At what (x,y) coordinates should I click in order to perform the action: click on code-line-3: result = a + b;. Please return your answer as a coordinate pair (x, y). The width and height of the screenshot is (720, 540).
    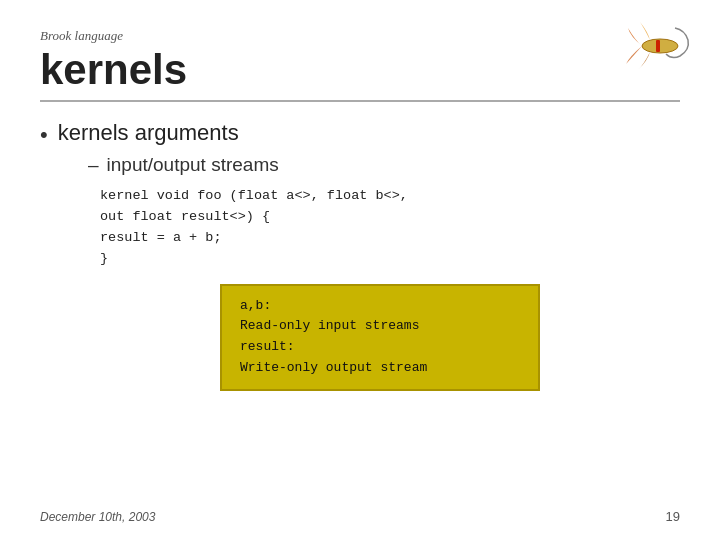
    Looking at the image, I should click on (390, 238).